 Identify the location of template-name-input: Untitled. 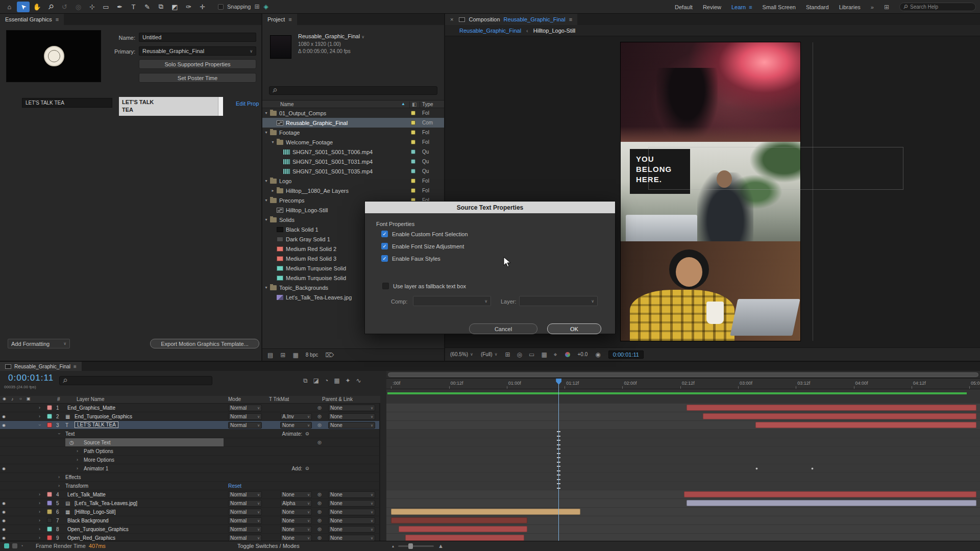
(198, 37).